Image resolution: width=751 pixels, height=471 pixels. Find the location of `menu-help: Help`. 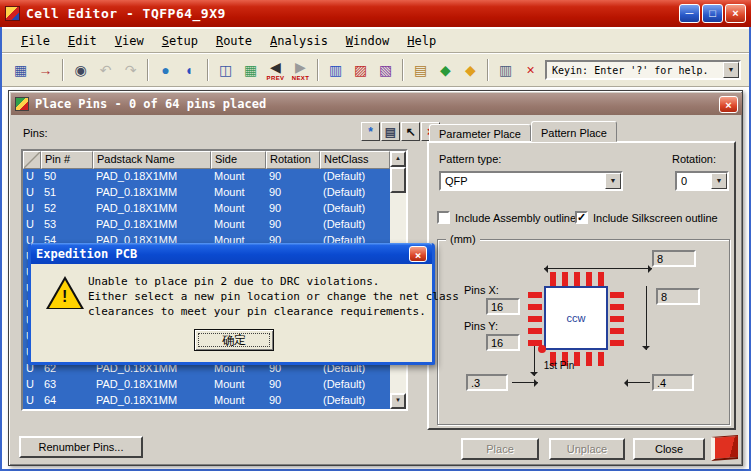

menu-help: Help is located at coordinates (422, 41).